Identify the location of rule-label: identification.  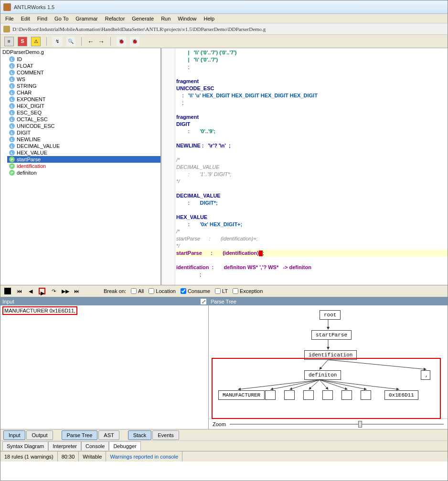
(32, 166).